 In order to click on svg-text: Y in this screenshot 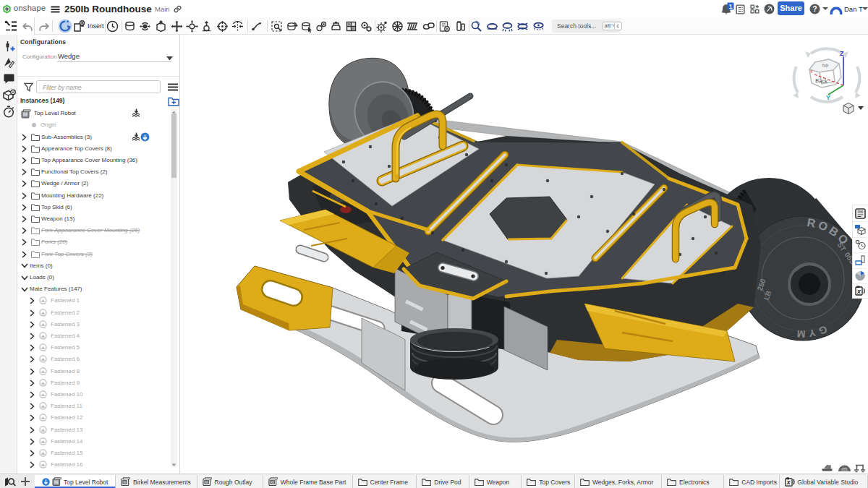, I will do `click(828, 98)`.